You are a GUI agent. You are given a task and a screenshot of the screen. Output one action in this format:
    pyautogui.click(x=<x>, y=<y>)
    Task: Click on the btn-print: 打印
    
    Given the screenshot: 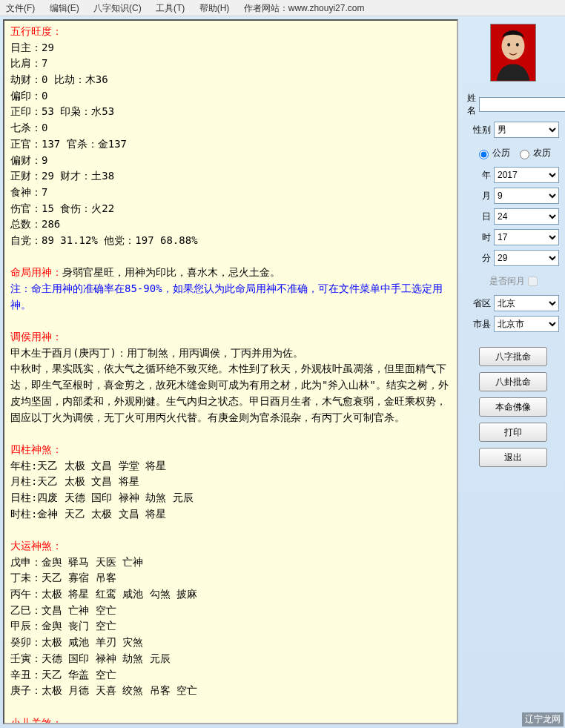 What is the action you would take?
    pyautogui.click(x=513, y=432)
    